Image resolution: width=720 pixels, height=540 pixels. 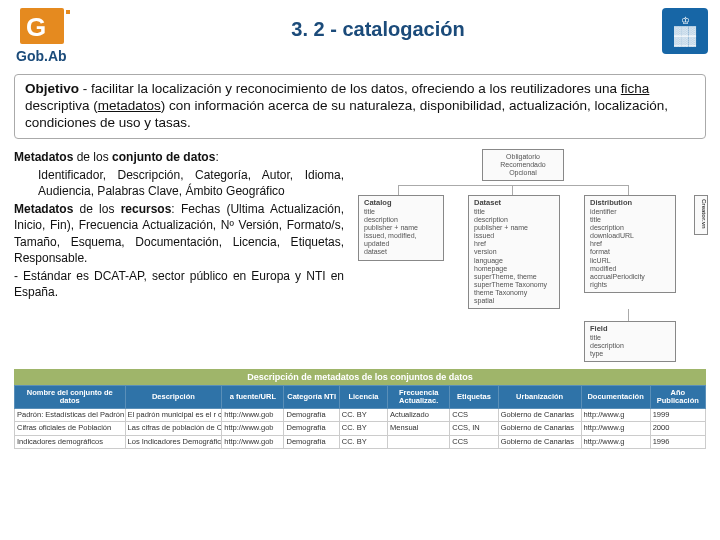 I want to click on table-header: Descripción, so click(x=174, y=397).